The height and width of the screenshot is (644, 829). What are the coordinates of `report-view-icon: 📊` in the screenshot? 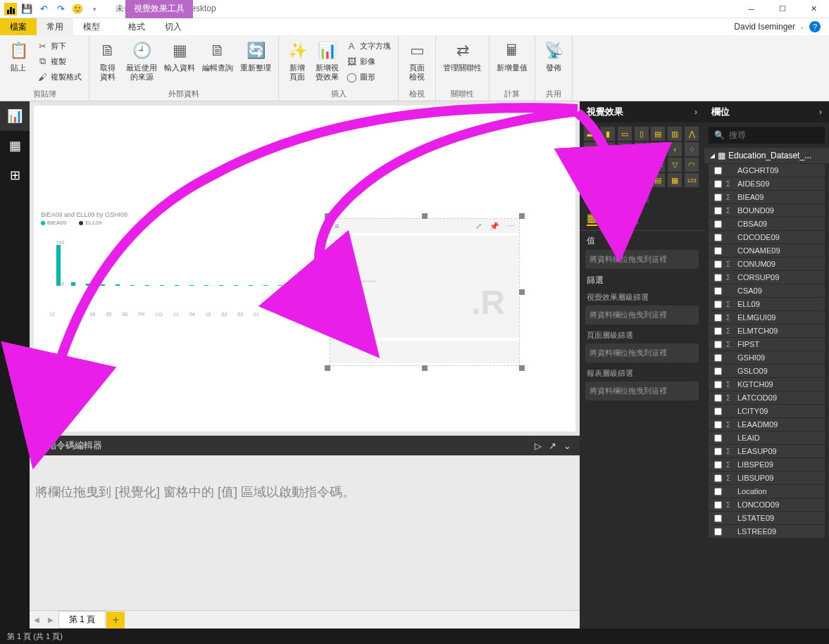 It's located at (15, 116).